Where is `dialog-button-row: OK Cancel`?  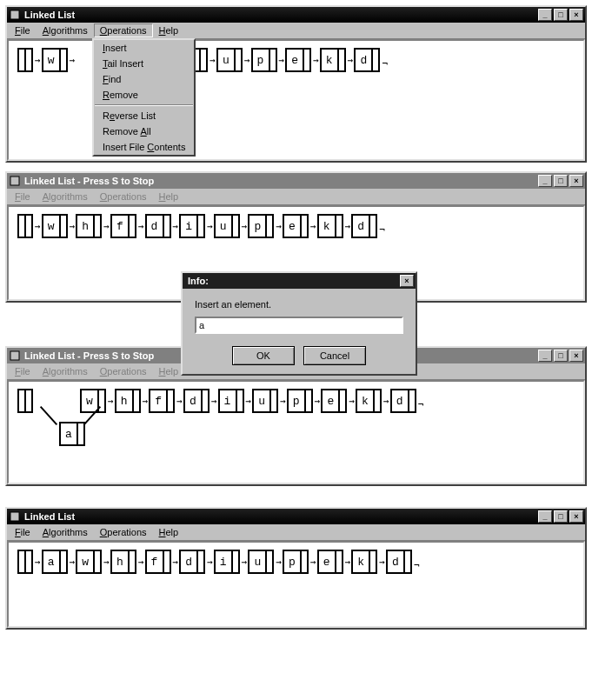
dialog-button-row: OK Cancel is located at coordinates (299, 356).